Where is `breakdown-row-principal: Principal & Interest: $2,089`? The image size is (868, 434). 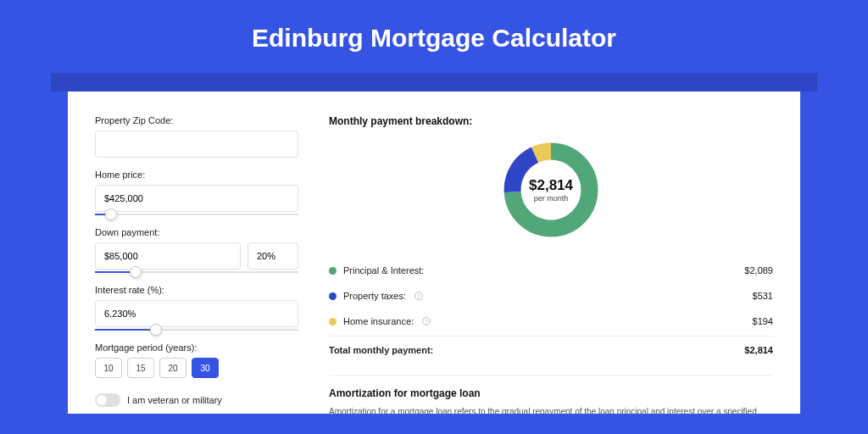
breakdown-row-principal: Principal & Interest: $2,089 is located at coordinates (551, 270).